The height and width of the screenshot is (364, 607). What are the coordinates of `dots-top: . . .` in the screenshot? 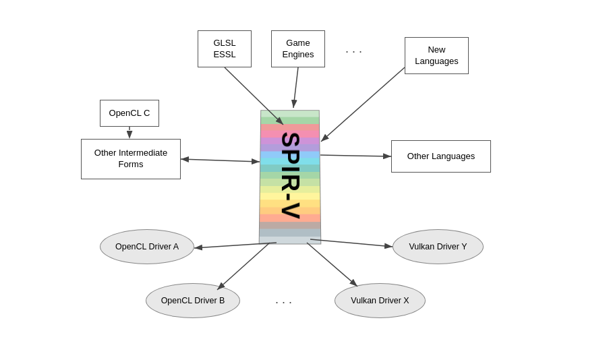 It's located at (353, 49).